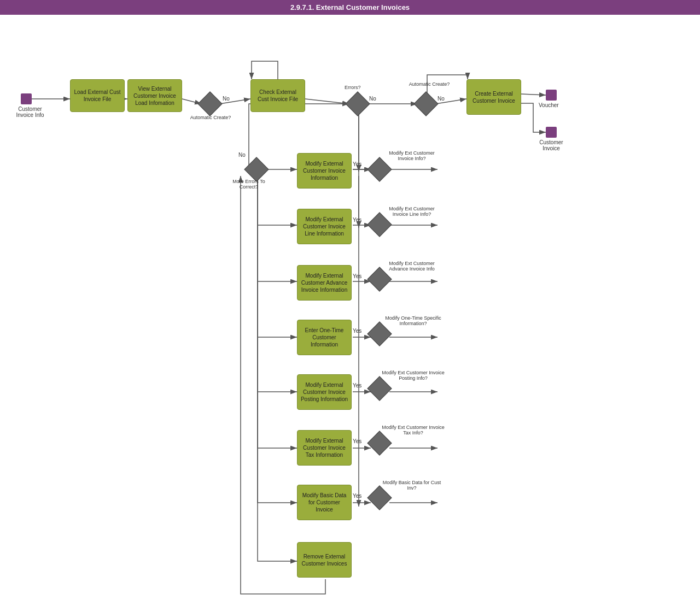  What do you see at coordinates (278, 96) in the screenshot?
I see `check-external-process: Check External Cust Invoice File` at bounding box center [278, 96].